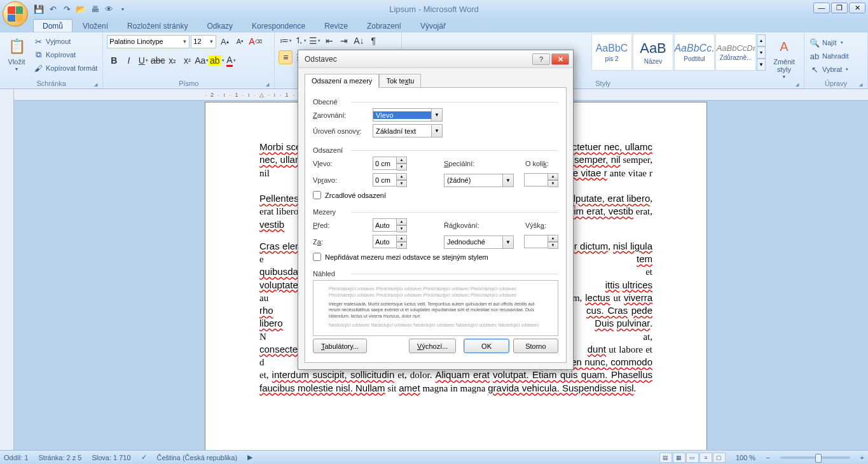 The width and height of the screenshot is (868, 464). What do you see at coordinates (535, 346) in the screenshot?
I see `cancel-button: Storno` at bounding box center [535, 346].